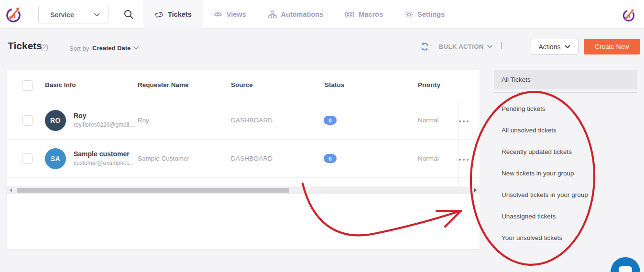 The image size is (644, 272). What do you see at coordinates (565, 109) in the screenshot?
I see `sidebar-item-pending-tickets: Pending tickets` at bounding box center [565, 109].